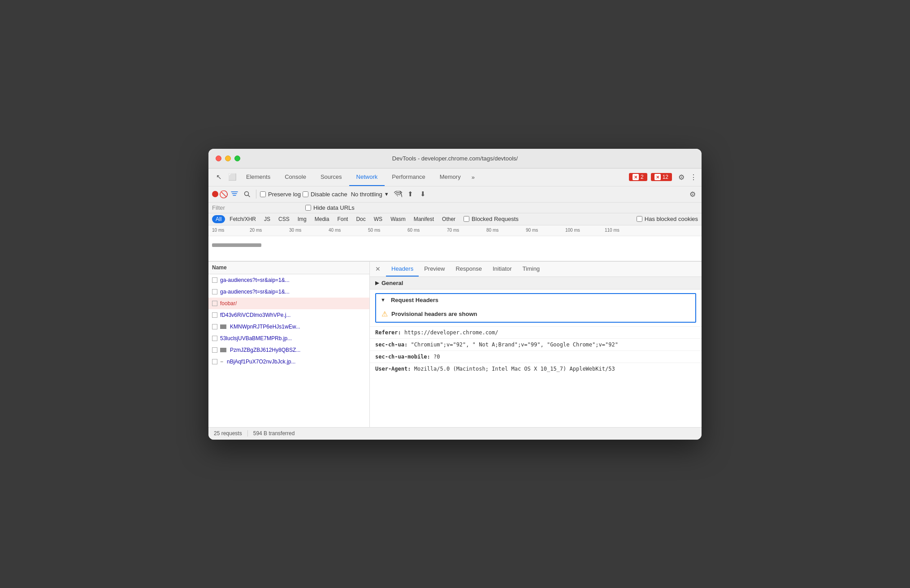  What do you see at coordinates (455, 195) in the screenshot?
I see `network-toolbar-row1: 🚫 Preserve log Disable cache No throttli…` at bounding box center [455, 195].